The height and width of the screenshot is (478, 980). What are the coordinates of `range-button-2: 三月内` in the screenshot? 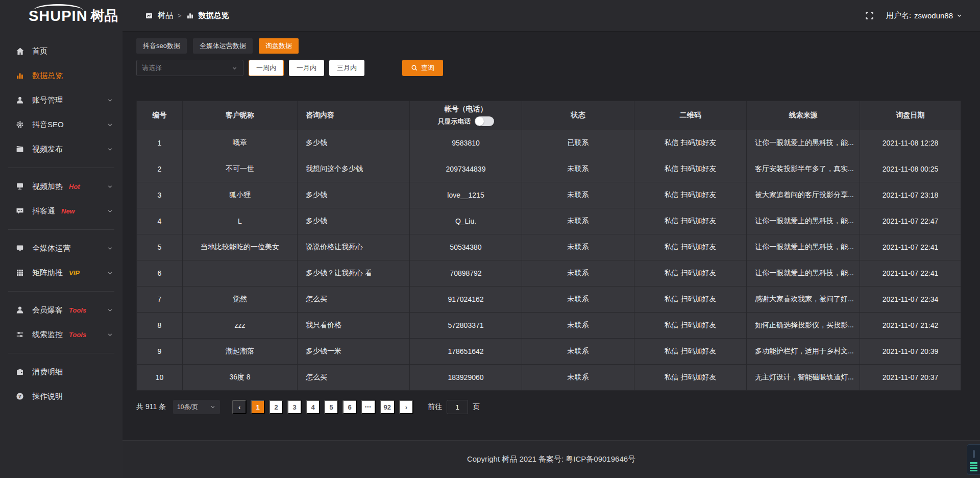 It's located at (347, 68).